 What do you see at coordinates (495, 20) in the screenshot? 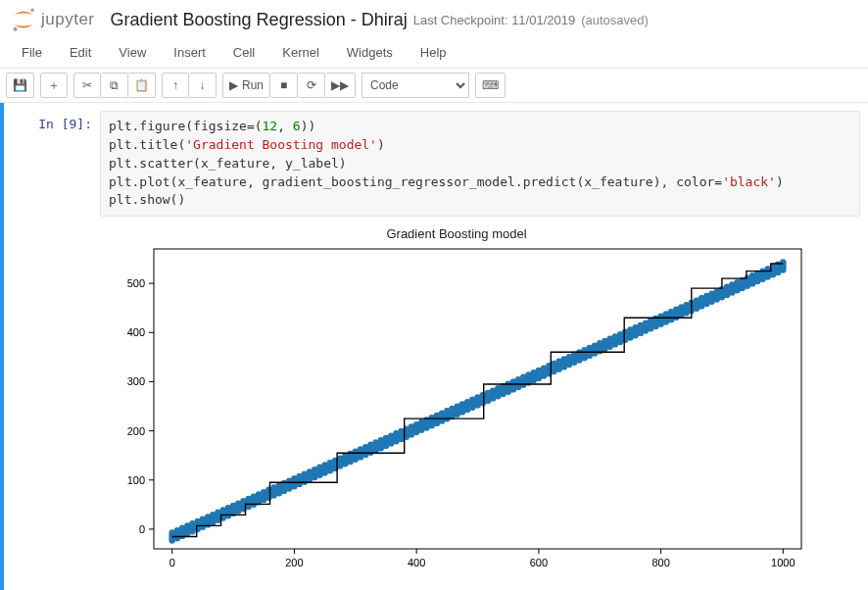
I see `checkpoint-label: Last Checkpoint: 11/01/2019` at bounding box center [495, 20].